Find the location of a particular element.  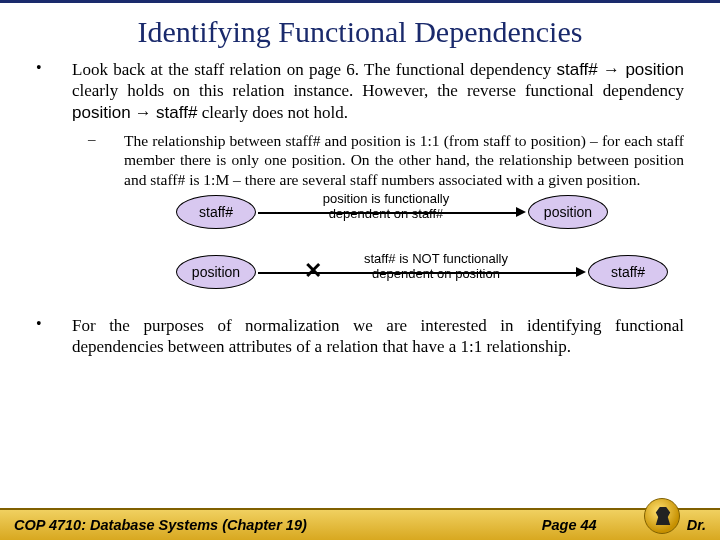

caption-1: position is functionallydependent on sta… is located at coordinates (386, 206).